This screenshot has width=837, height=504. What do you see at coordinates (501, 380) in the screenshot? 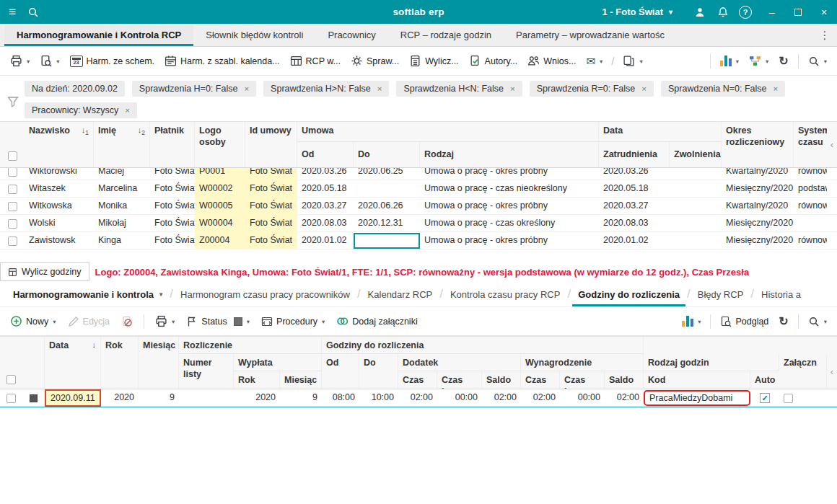
I see `col-header-dodatek-saldo: Saldo` at bounding box center [501, 380].